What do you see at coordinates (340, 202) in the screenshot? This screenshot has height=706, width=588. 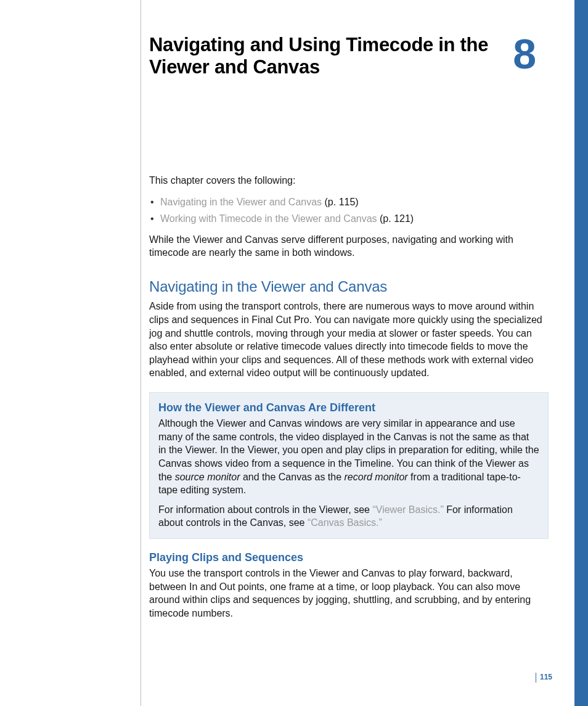 I see `toc-page-ref: (p. 115)` at bounding box center [340, 202].